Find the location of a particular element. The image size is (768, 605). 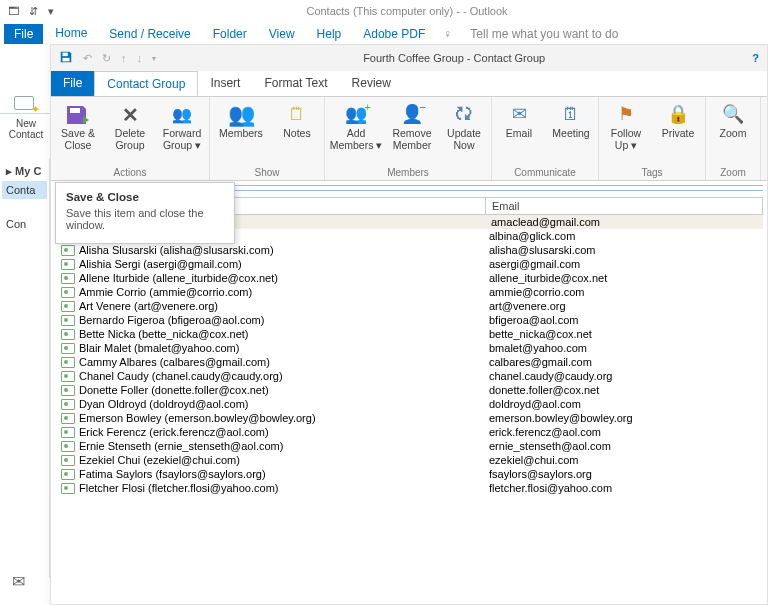

main-tellme: Tell me what you want to do is located at coordinates (544, 34).